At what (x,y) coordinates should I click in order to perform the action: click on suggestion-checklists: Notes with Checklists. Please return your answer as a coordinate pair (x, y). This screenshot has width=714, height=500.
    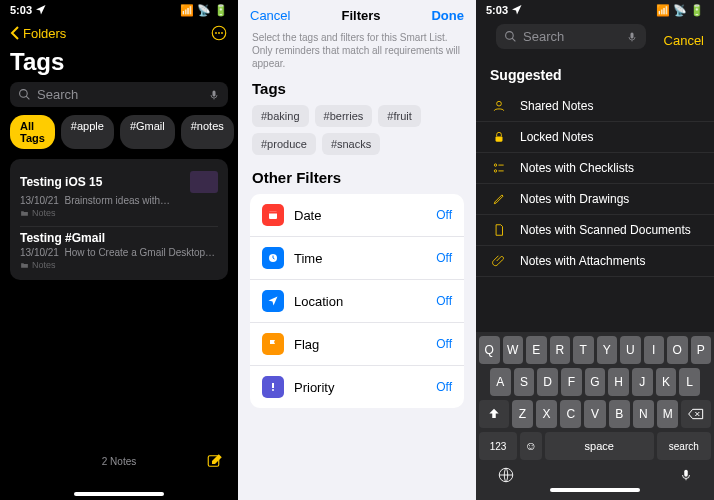
    Looking at the image, I should click on (595, 168).